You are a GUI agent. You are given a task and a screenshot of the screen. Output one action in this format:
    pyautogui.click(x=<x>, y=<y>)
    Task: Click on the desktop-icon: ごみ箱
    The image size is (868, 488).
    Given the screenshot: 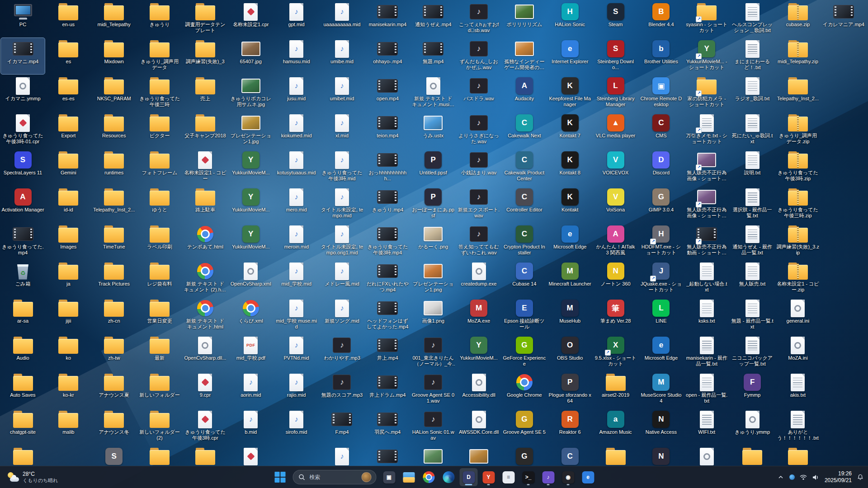 What is the action you would take?
    pyautogui.click(x=23, y=278)
    